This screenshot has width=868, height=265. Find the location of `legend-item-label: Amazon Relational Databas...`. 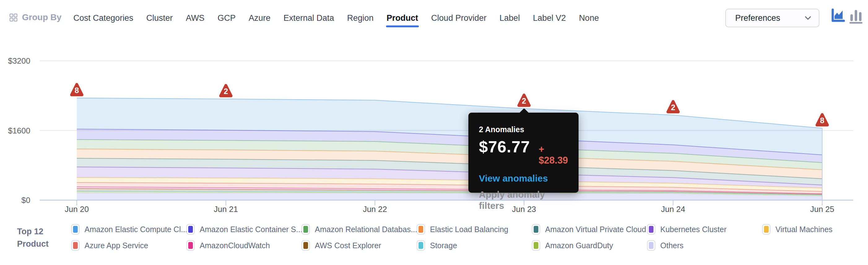

legend-item-label: Amazon Relational Databas... is located at coordinates (366, 230).